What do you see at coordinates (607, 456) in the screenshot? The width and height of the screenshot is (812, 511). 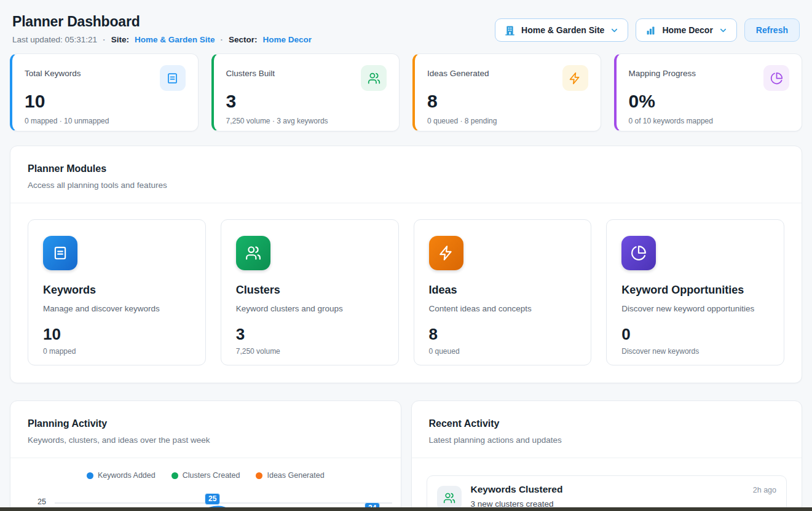 I see `recent-activity-card: Recent Activity Latest planning actions …` at bounding box center [607, 456].